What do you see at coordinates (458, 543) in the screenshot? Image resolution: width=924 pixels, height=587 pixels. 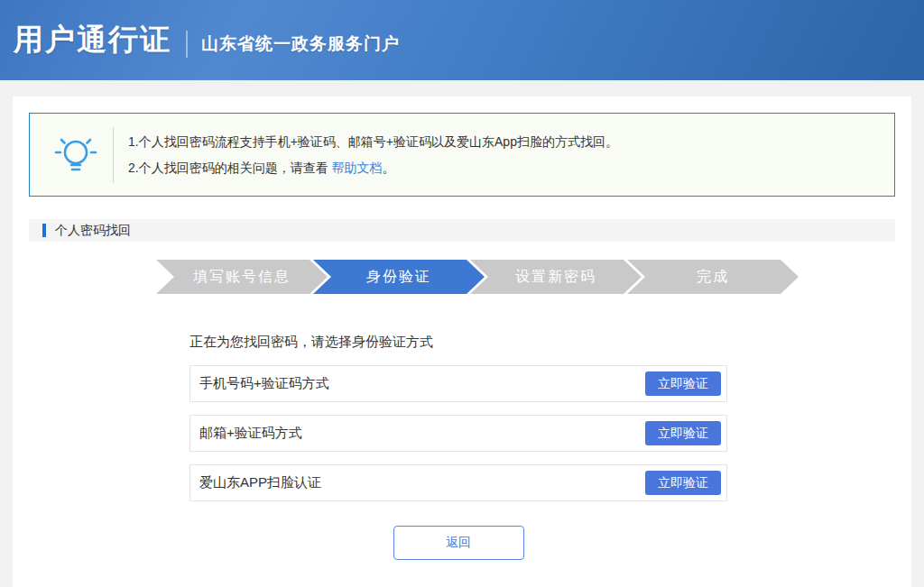 I see `back-button: 返回` at bounding box center [458, 543].